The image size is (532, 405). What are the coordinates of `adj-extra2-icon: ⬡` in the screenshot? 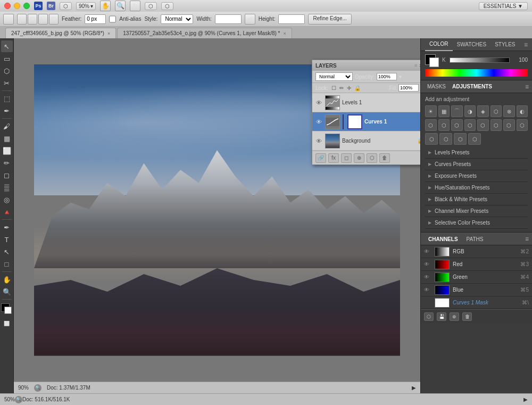 It's located at (446, 139).